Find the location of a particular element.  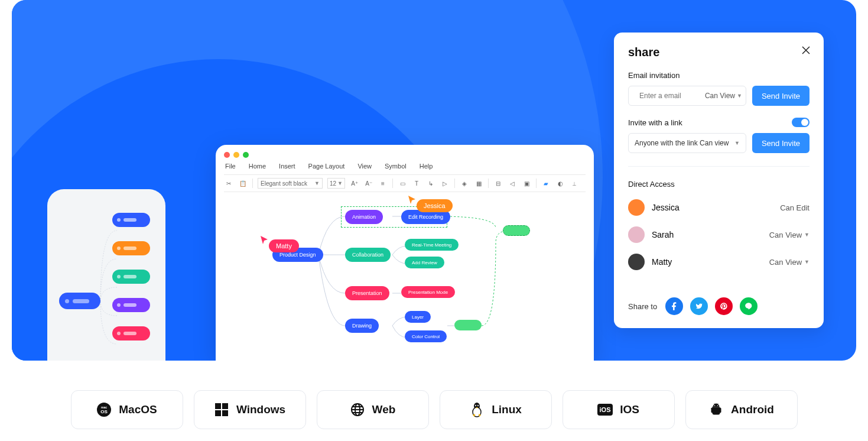

menu-view: View is located at coordinates (365, 166).